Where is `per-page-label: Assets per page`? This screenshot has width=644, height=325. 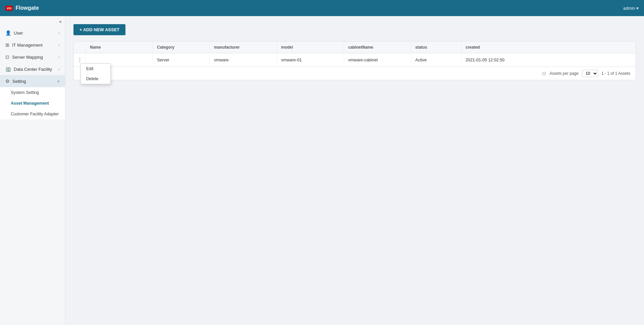 per-page-label: Assets per page is located at coordinates (564, 73).